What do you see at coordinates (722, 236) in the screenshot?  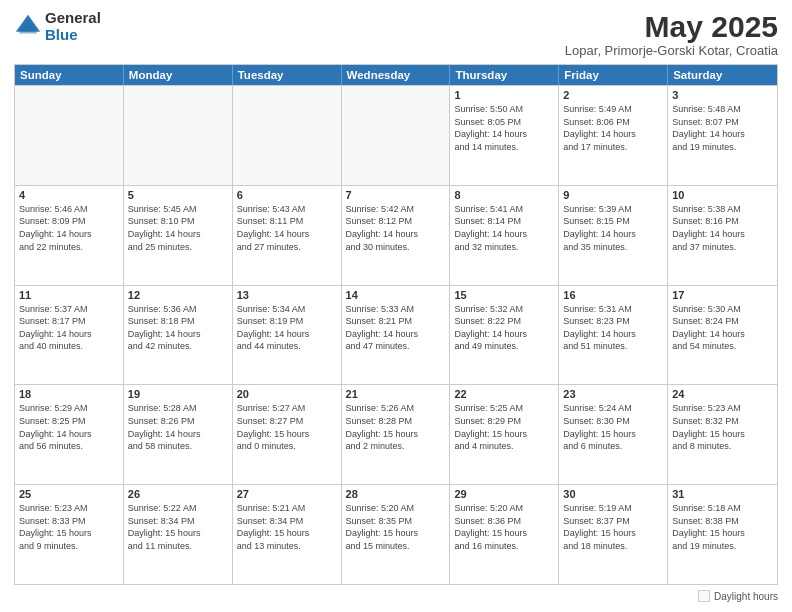 I see `calendar-cell: 10Sunrise: 5:38 AM Sunset: 8:16 PM Dayli…` at bounding box center [722, 236].